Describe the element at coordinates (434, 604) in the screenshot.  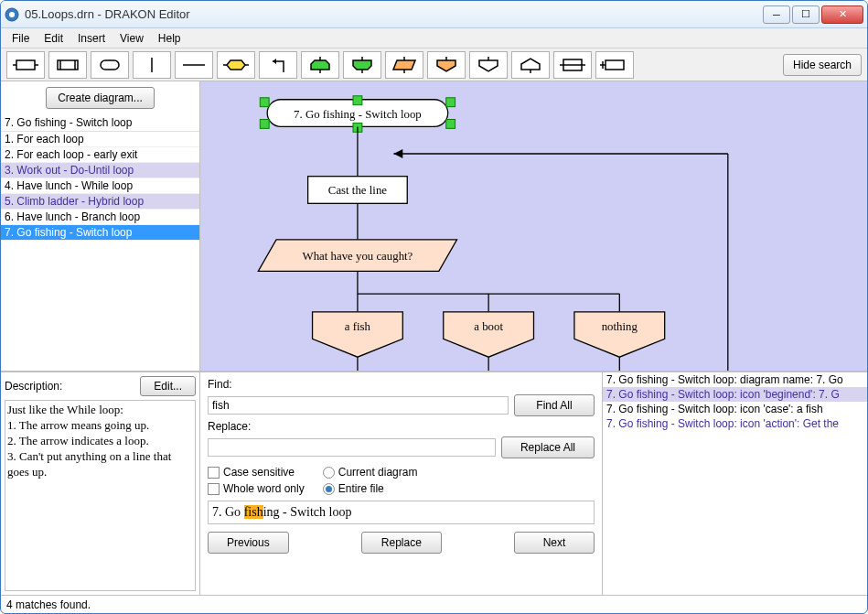
I see `statusbar: 4 matches found.` at that location.